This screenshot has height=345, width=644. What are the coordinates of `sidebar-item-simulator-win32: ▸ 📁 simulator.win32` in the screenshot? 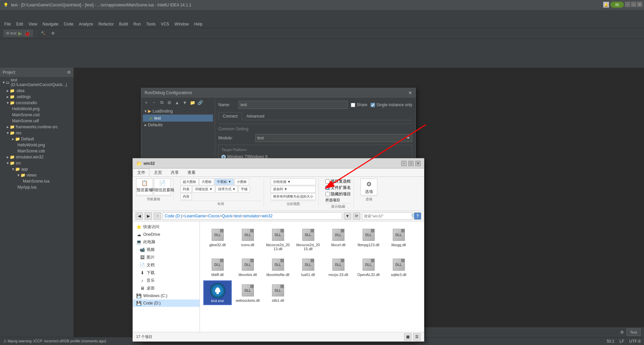 It's located at (37, 157).